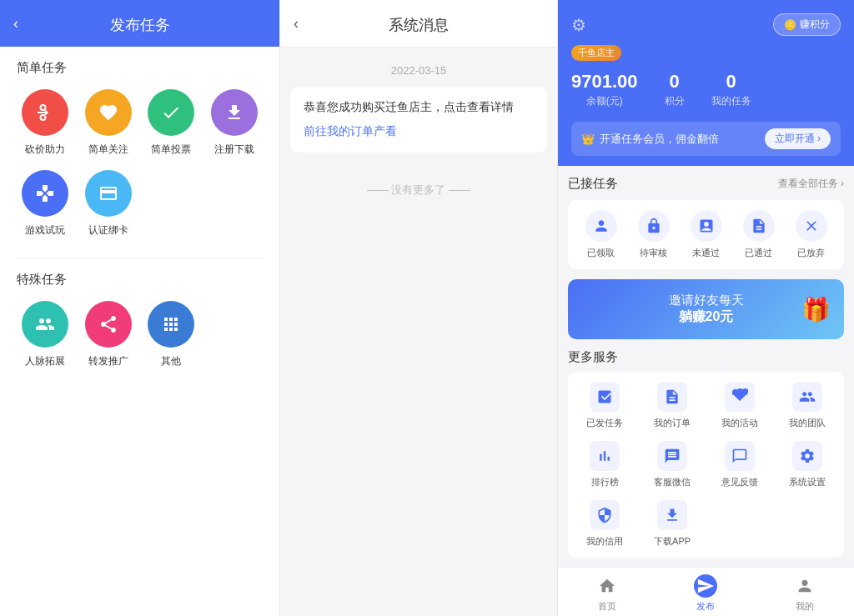 This screenshot has width=854, height=616. Describe the element at coordinates (108, 113) in the screenshot. I see `task-icon-follow` at that location.